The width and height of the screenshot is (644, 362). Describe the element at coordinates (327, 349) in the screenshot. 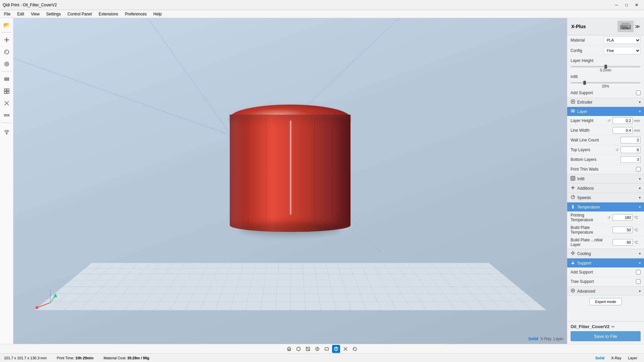

I see `toolbar-front-view` at that location.